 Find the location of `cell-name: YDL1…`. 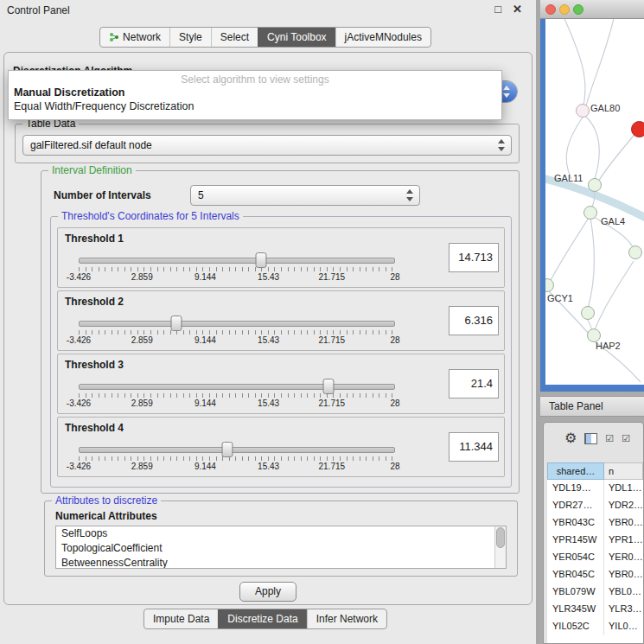

cell-name: YDL1… is located at coordinates (624, 488).